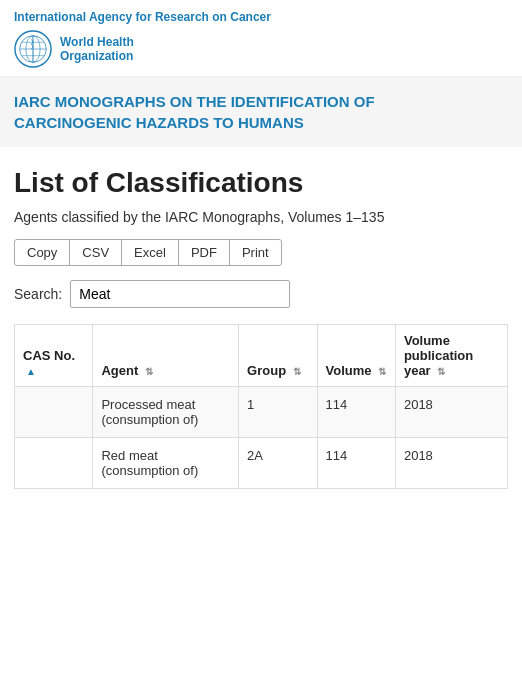 This screenshot has width=522, height=700. I want to click on sort-asc-icon: ▲, so click(31, 372).